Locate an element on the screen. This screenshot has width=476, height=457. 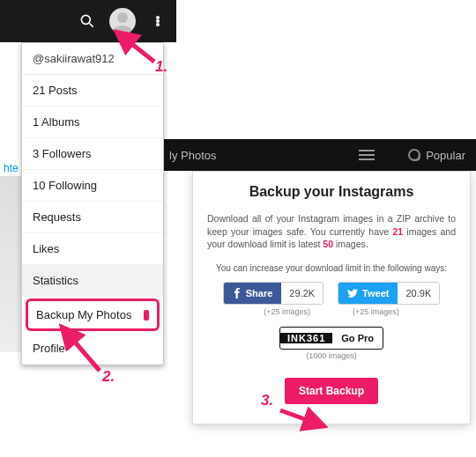
page-header-row: ly Photos Popular is located at coordinates (317, 155).